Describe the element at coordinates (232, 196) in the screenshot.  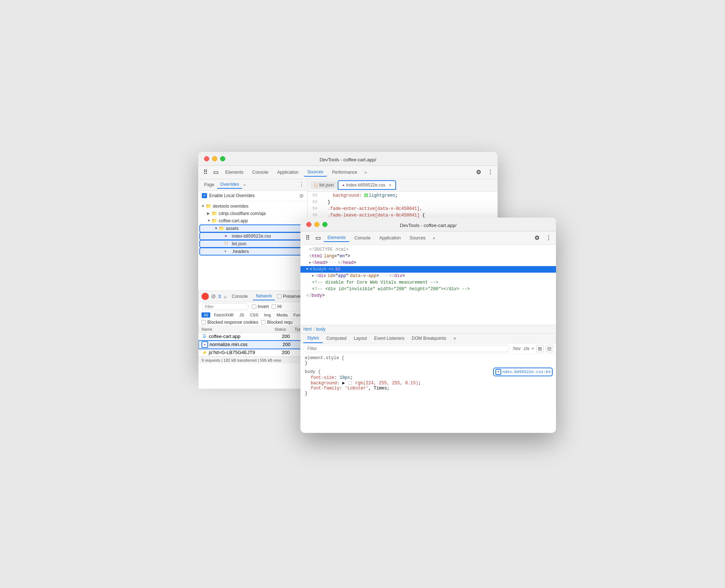
I see `enable-overrides-label: Enable Local Overrides` at that location.